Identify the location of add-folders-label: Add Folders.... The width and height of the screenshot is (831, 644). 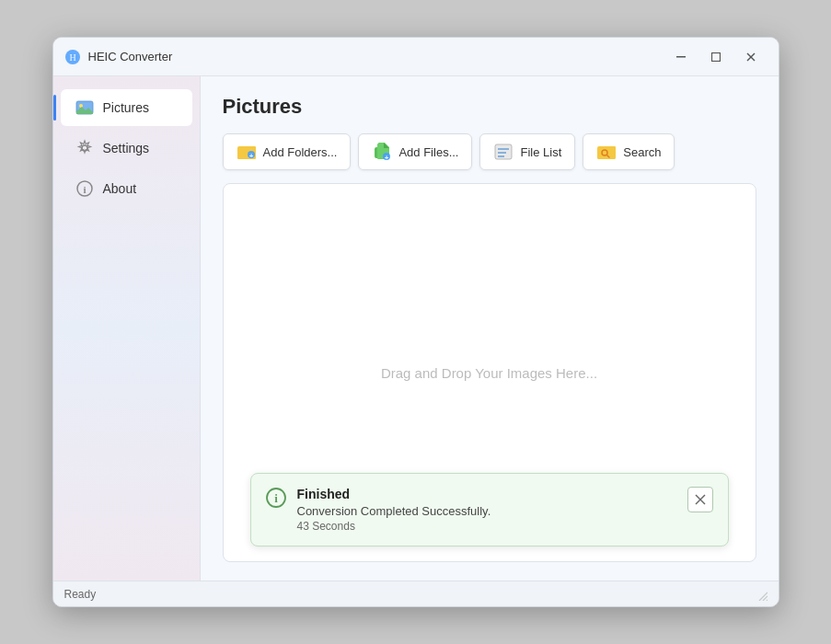
(300, 153).